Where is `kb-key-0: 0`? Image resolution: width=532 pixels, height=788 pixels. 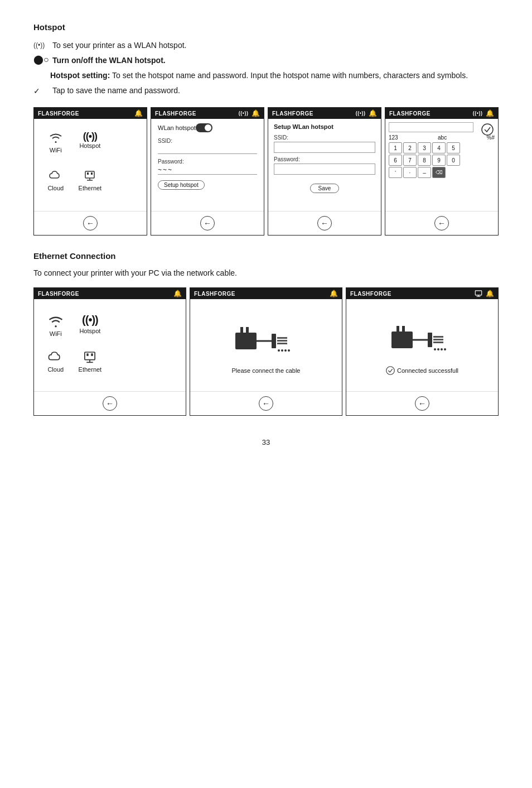
kb-key-0: 0 is located at coordinates (453, 160).